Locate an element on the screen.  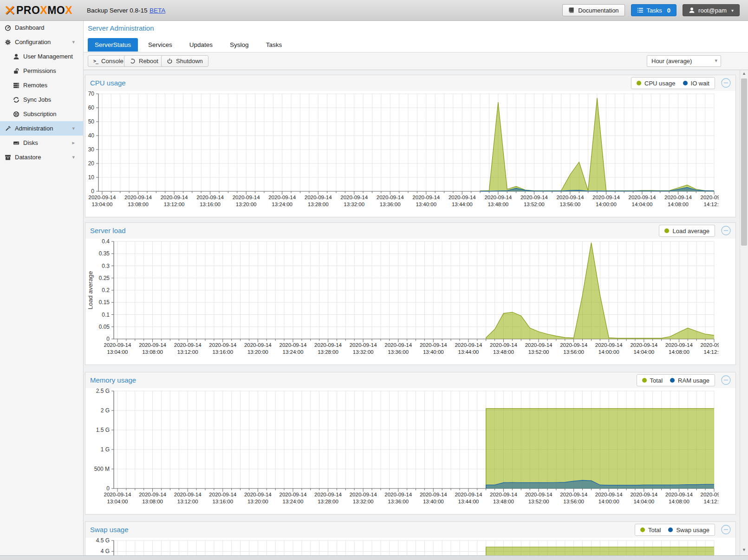
user-menu-button: root@pam ▾ is located at coordinates (711, 10).